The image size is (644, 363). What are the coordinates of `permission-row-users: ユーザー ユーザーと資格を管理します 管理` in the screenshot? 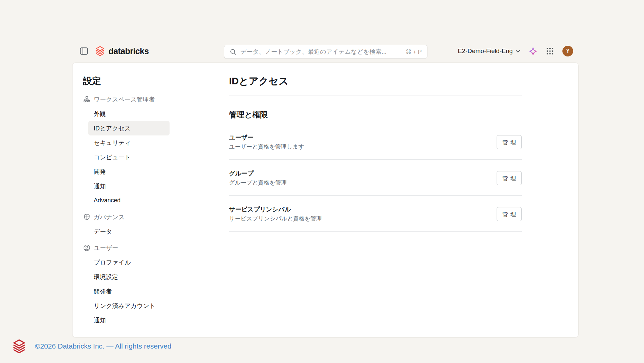 It's located at (375, 142).